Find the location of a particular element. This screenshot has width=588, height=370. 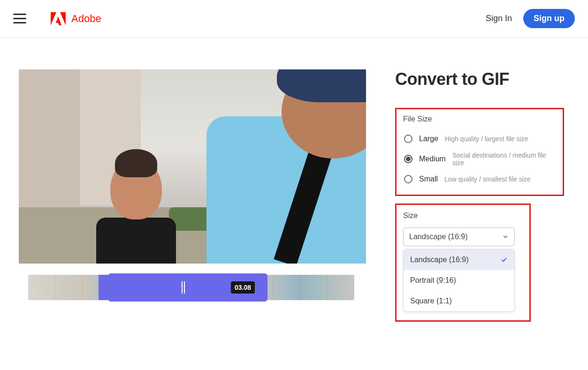

timeline-duration-badge: 03.08 is located at coordinates (243, 287).